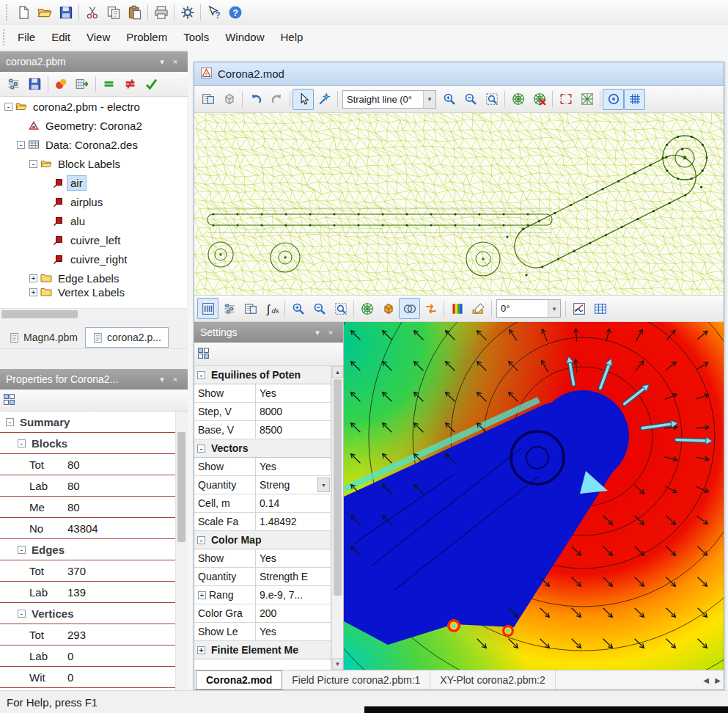  What do you see at coordinates (529, 308) in the screenshot?
I see `angle-select-dropdown: 0°▾` at bounding box center [529, 308].